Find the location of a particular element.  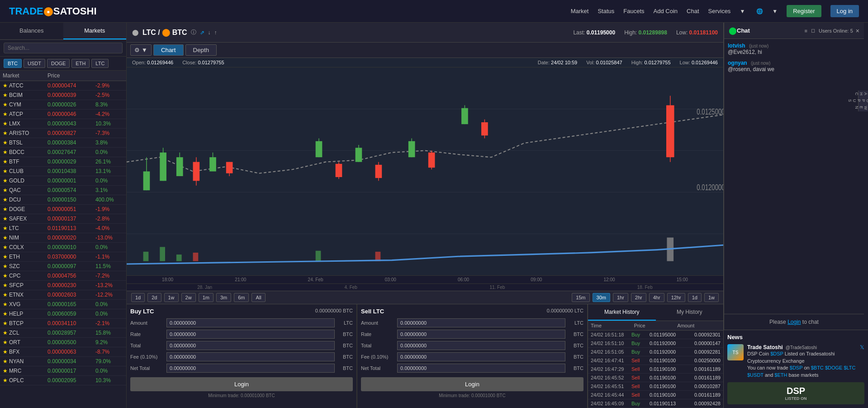

market-row: ★BTCP 0.00034110 -2.1% is located at coordinates (63, 323).